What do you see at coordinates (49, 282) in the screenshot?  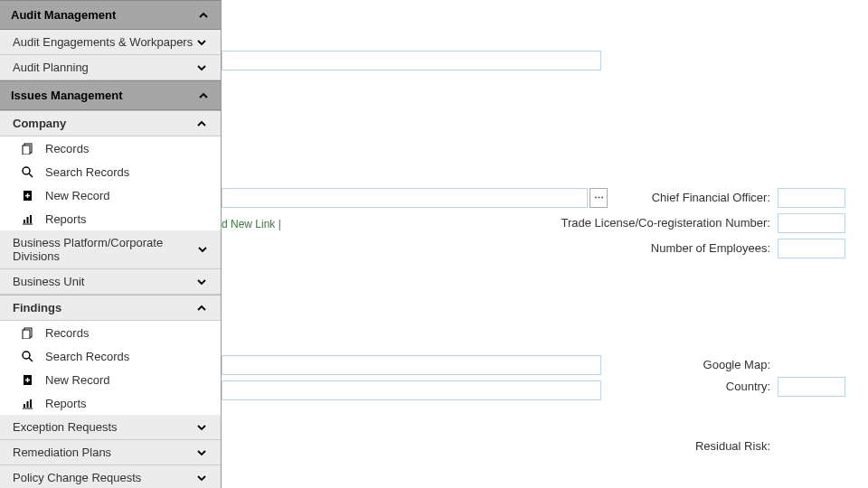 I see `nav-sub-label: Business Unit` at bounding box center [49, 282].